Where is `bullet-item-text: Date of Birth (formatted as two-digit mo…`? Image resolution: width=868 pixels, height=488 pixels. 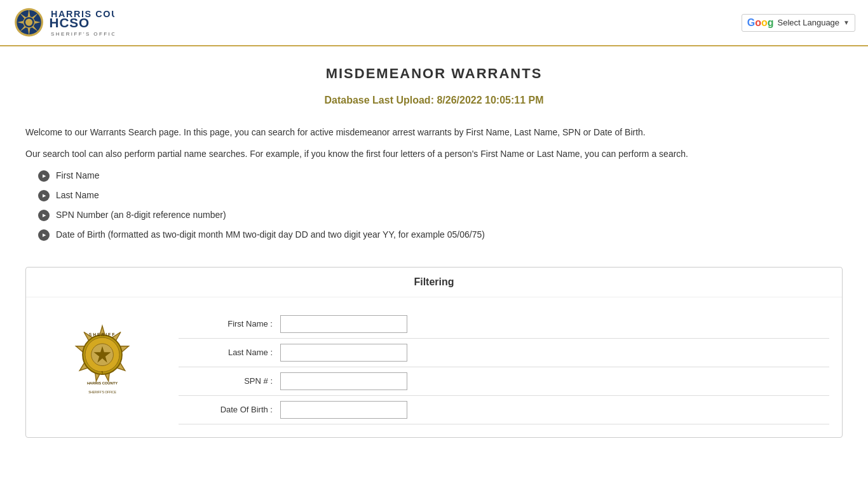
bullet-item-text: Date of Birth (formatted as two-digit mo… is located at coordinates (271, 235).